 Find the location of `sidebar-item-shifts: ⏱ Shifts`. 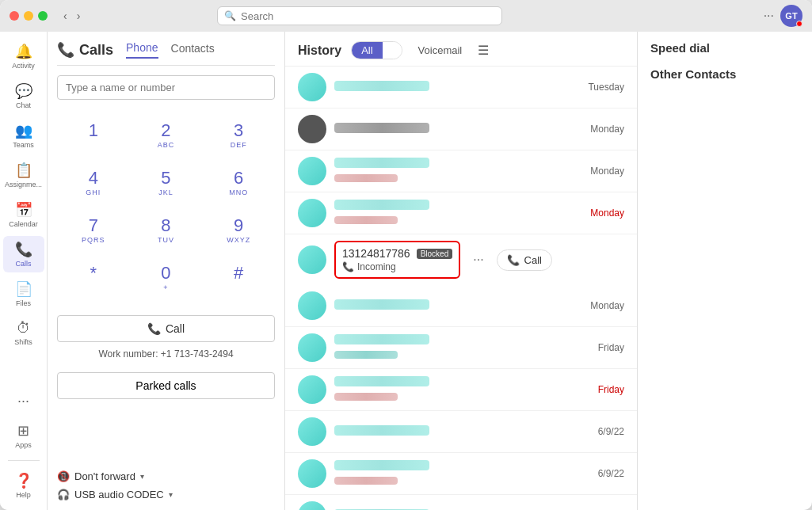

sidebar-item-shifts: ⏱ Shifts is located at coordinates (24, 333).